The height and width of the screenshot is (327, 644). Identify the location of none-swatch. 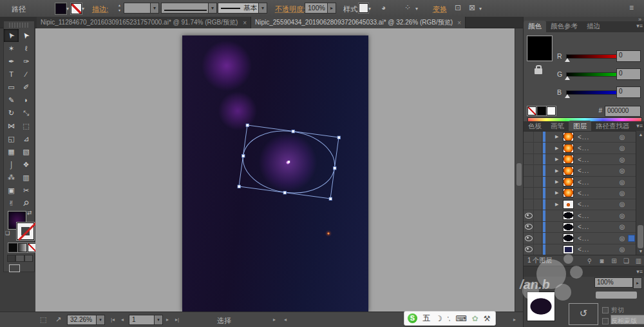
(532, 111).